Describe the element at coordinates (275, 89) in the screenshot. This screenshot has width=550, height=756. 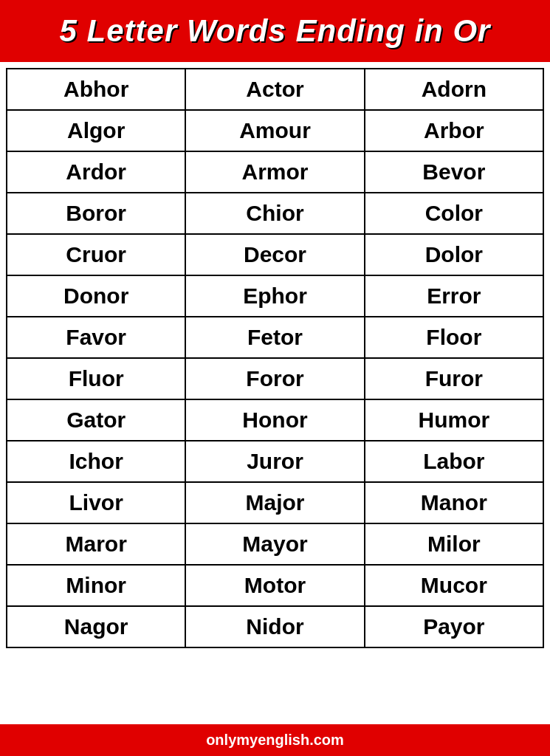
I see `table-row: AbhorActorAdorn` at that location.